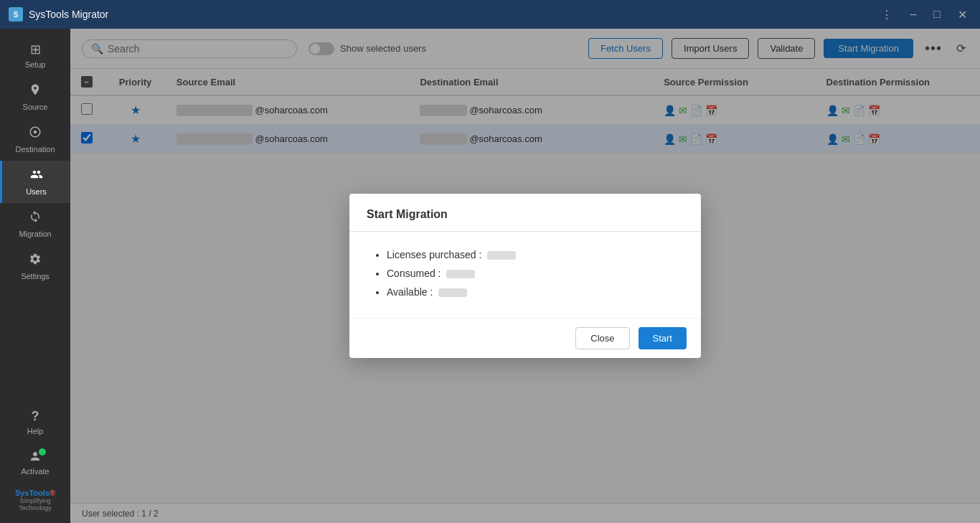 The width and height of the screenshot is (980, 523). I want to click on sidebar-label-setup: Setup, so click(36, 65).